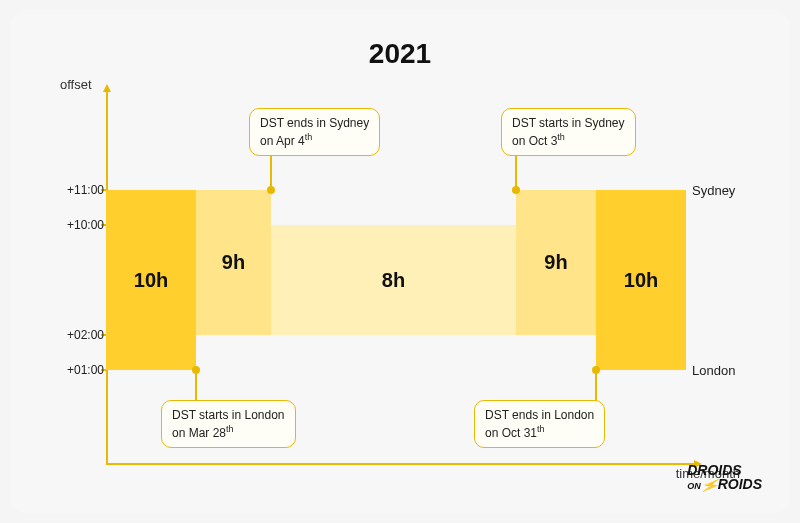 Image resolution: width=800 pixels, height=523 pixels. What do you see at coordinates (82, 370) in the screenshot?
I see `tick-p01: +01:00` at bounding box center [82, 370].